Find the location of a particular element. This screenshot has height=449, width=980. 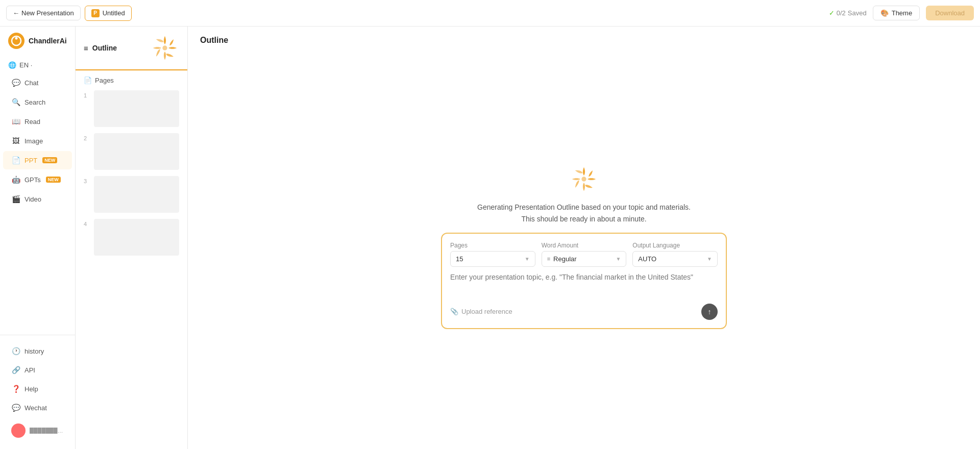

video-label: Video is located at coordinates (33, 199).